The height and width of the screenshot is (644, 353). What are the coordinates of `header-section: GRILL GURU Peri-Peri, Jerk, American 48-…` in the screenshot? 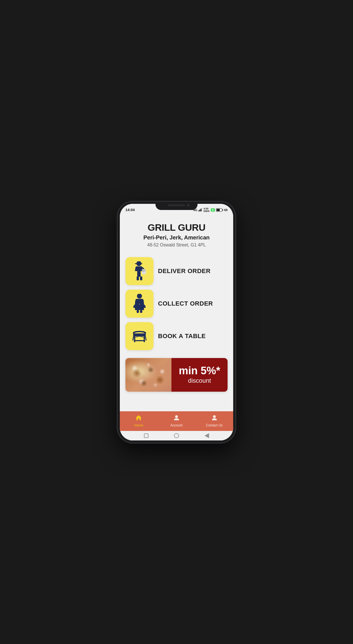 It's located at (176, 234).